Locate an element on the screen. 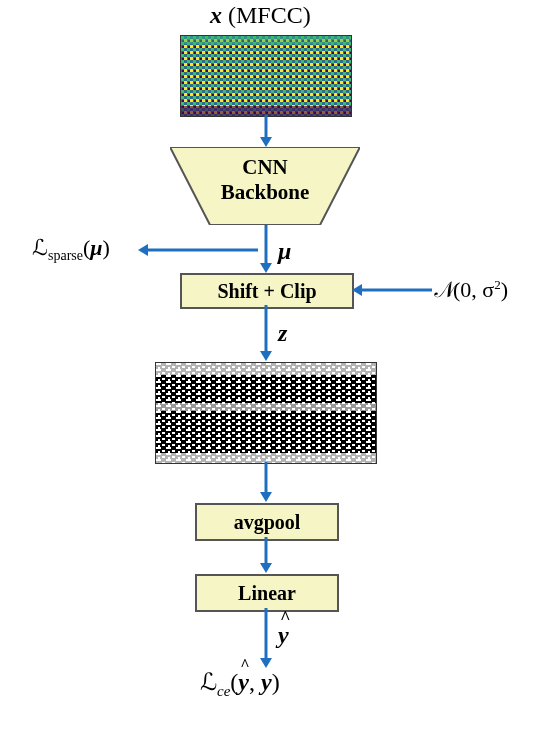 This screenshot has width=552, height=742. shift-clip-block: Shift + Clip is located at coordinates (267, 291).